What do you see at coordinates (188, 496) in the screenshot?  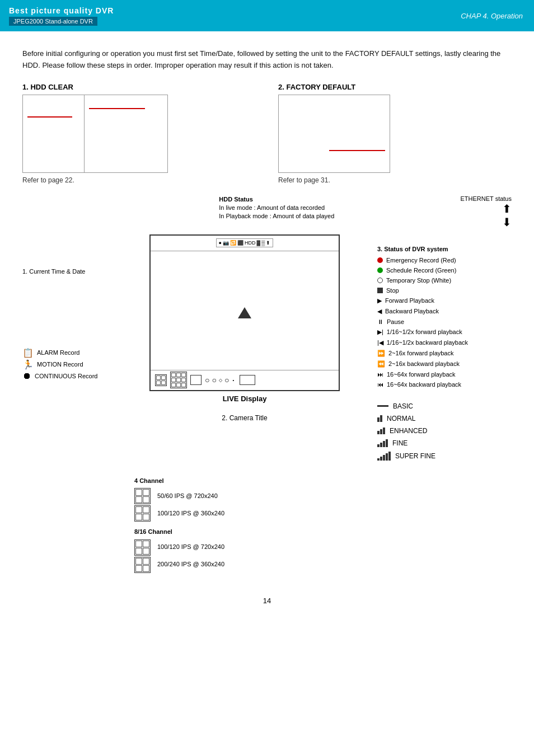 I see `ch4-line1: 50/60 IPS @ 720x240` at bounding box center [188, 496].